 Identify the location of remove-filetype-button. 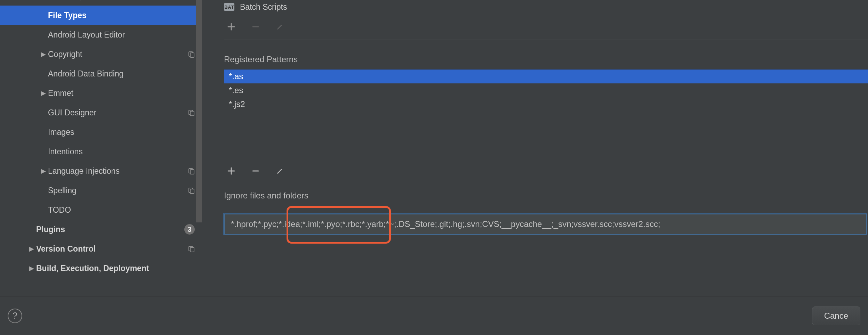
(256, 27).